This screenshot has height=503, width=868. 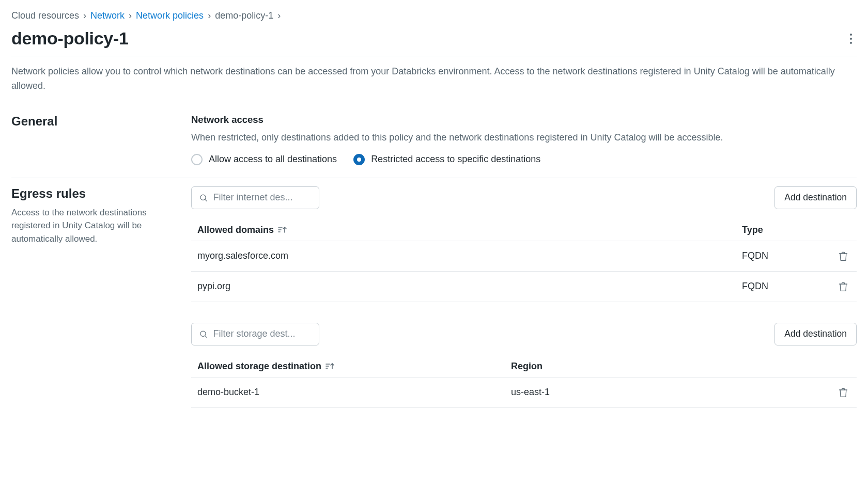 What do you see at coordinates (354, 392) in the screenshot?
I see `storage-dest-cell: demo-bucket-1` at bounding box center [354, 392].